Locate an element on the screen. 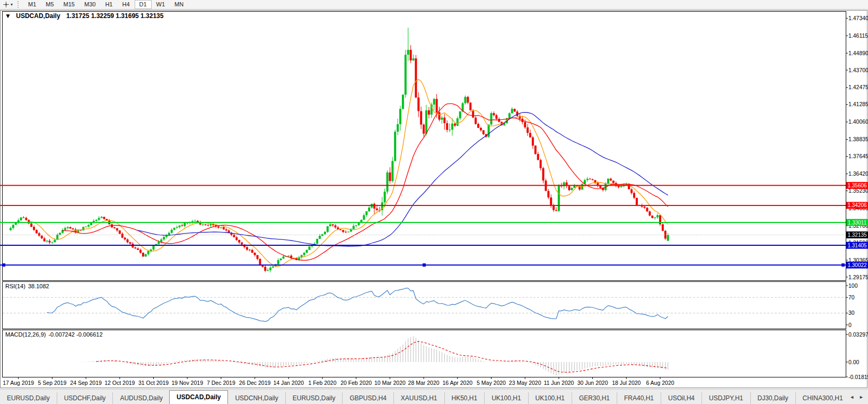 This screenshot has width=868, height=404. svg-text: 1.42475 is located at coordinates (858, 87).